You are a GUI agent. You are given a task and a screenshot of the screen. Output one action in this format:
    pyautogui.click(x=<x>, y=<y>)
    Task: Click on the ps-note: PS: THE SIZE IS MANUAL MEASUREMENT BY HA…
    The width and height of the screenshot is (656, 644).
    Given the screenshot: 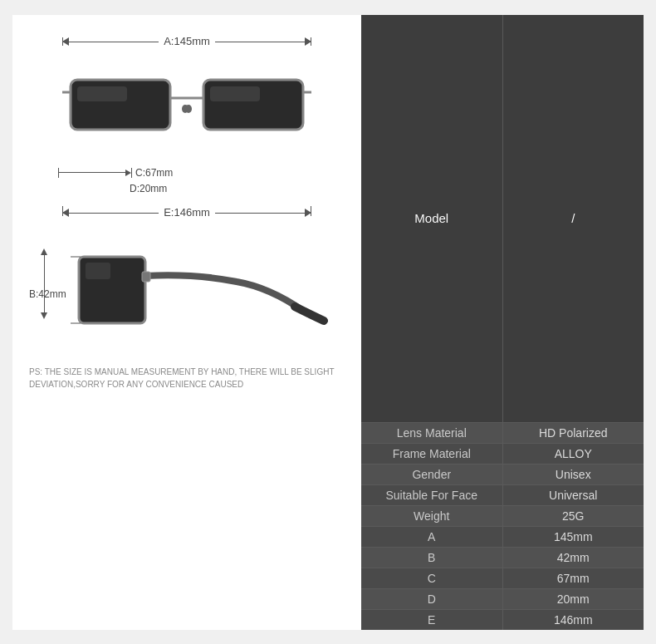 What is the action you would take?
    pyautogui.click(x=187, y=378)
    